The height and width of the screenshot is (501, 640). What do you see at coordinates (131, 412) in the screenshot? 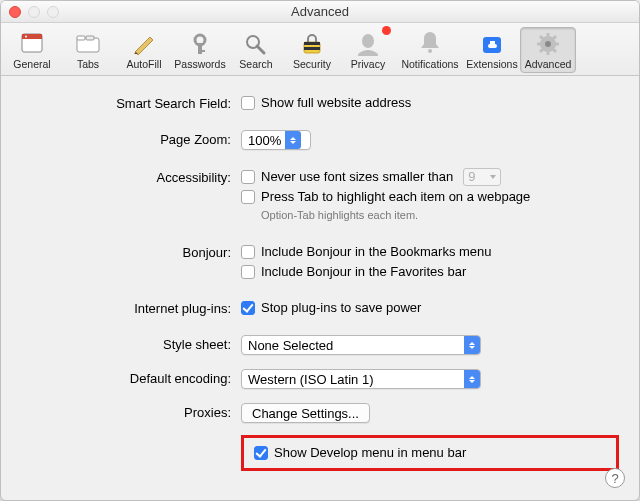
I see `proxies-label: Proxies:` at bounding box center [131, 412].